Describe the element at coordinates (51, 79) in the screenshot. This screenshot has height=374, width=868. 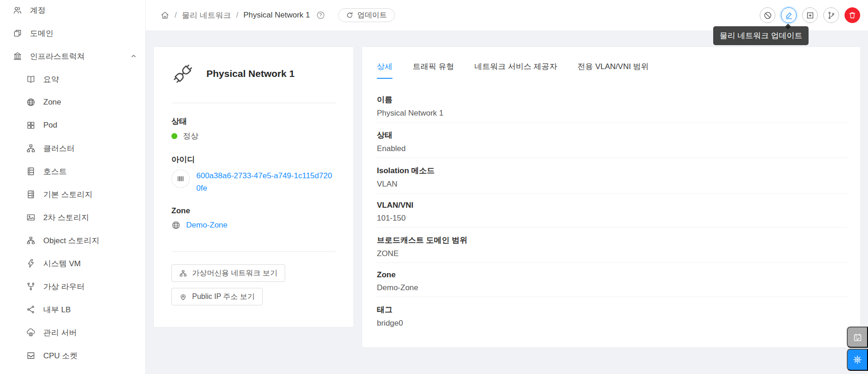
I see `sidebar-item-label: 요약` at that location.